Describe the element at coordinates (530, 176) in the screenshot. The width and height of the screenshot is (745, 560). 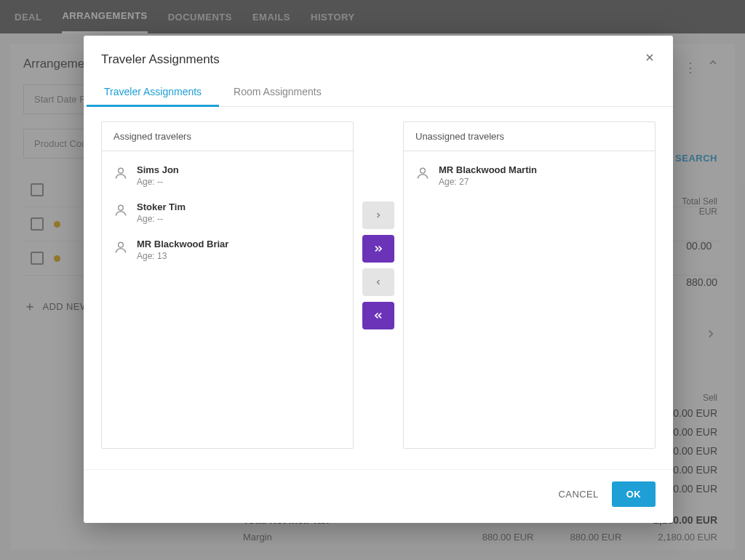
I see `traveler-item: MR Blackwood Martin Age: 27` at that location.